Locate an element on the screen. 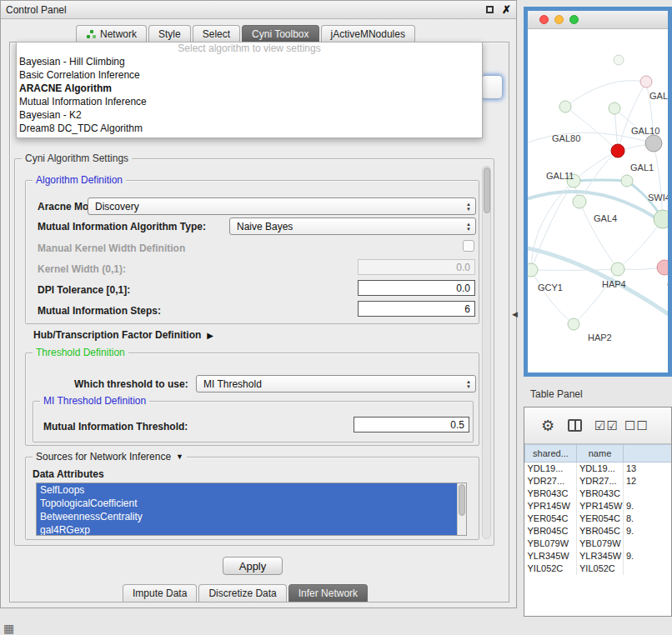 The width and height of the screenshot is (672, 635). zoom-traffic-light is located at coordinates (574, 20).